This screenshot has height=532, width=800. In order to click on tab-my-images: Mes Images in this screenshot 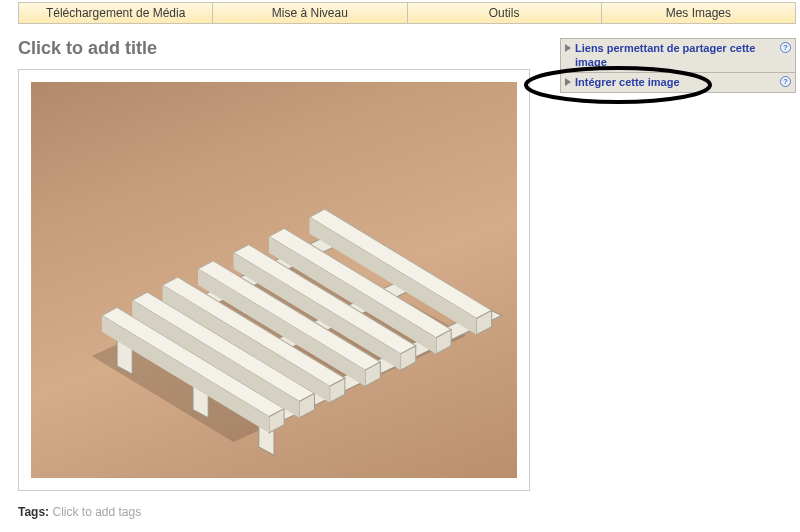, I will do `click(698, 13)`.